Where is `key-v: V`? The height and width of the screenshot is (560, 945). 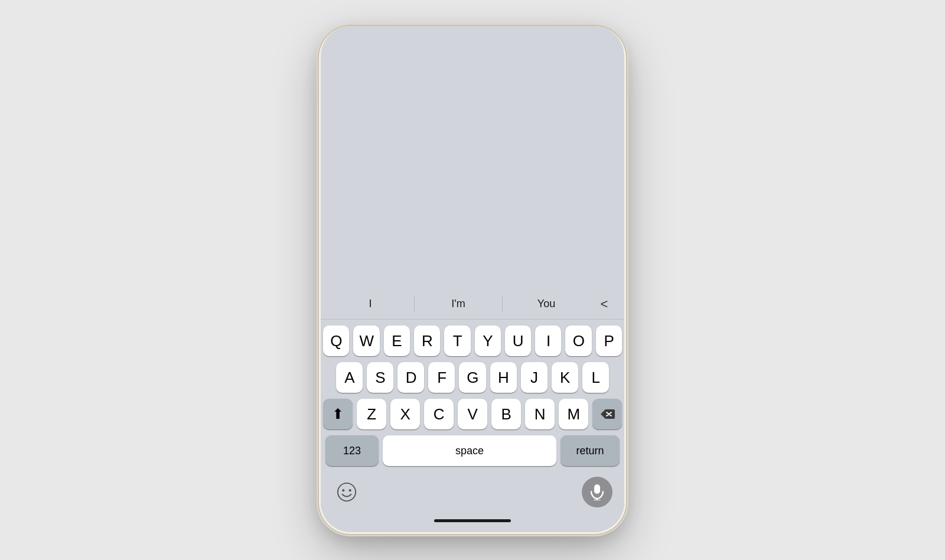 key-v: V is located at coordinates (472, 414).